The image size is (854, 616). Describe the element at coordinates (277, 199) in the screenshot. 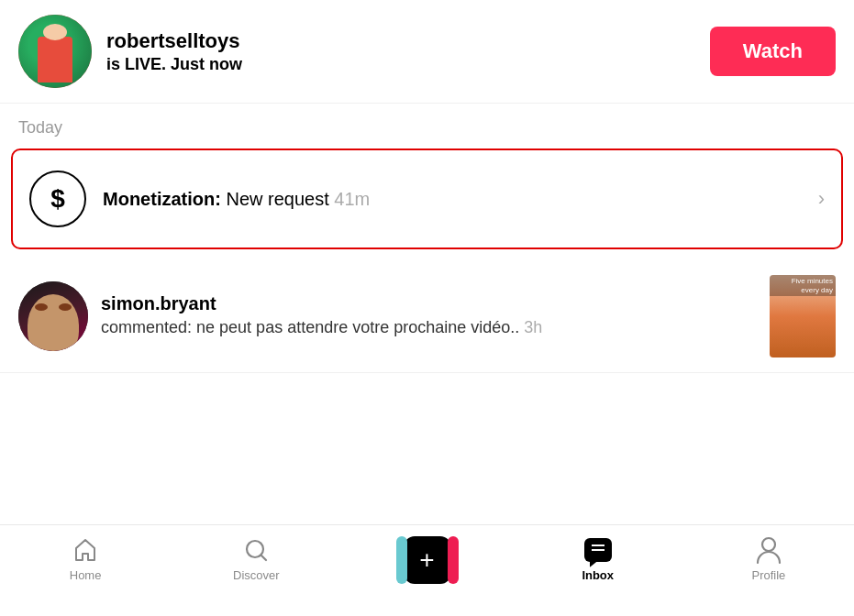

I see `monetization-subtitle: New request` at that location.